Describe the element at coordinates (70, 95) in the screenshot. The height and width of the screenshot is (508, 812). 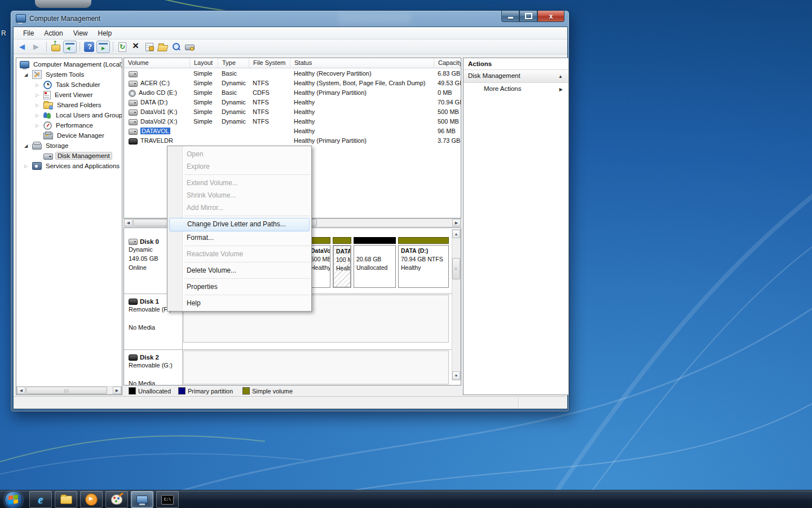
I see `tree-item-event-viewer: ▷Event Viewer` at that location.